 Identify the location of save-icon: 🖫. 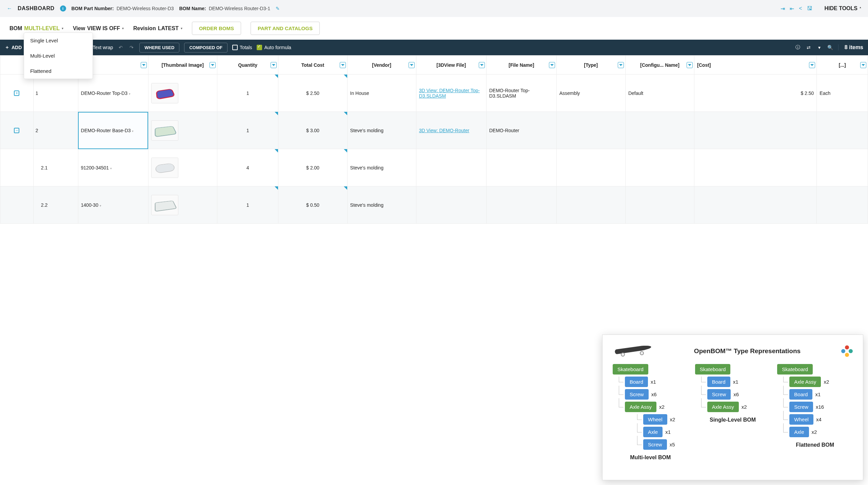
(810, 9).